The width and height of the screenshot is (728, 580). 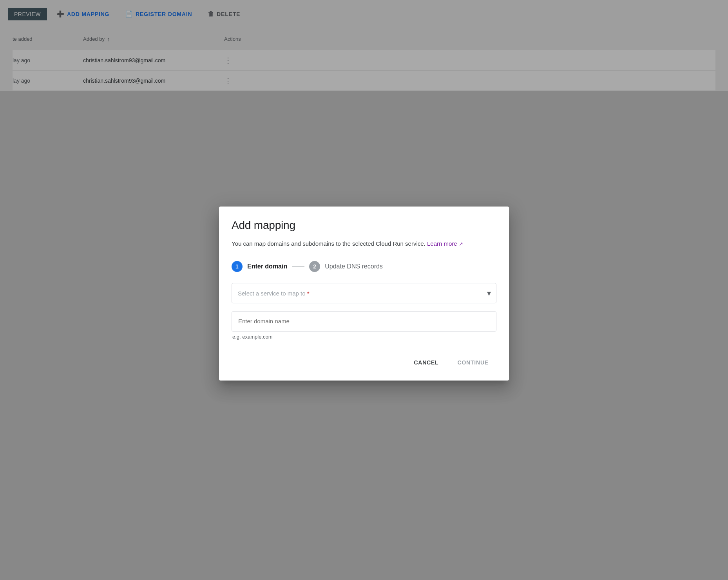 I want to click on modal-footer: CANCEL CONTINUE, so click(x=364, y=362).